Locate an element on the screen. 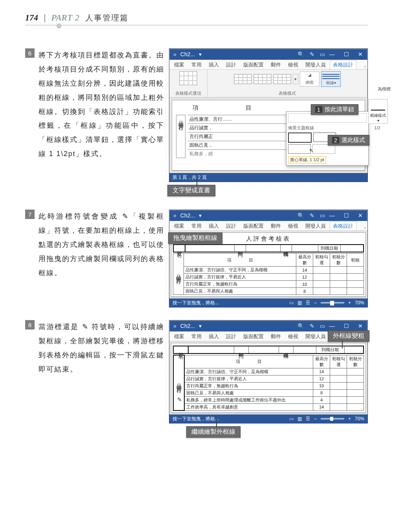 The image size is (393, 532). callout-2: 2選此樣式 is located at coordinates (349, 140).